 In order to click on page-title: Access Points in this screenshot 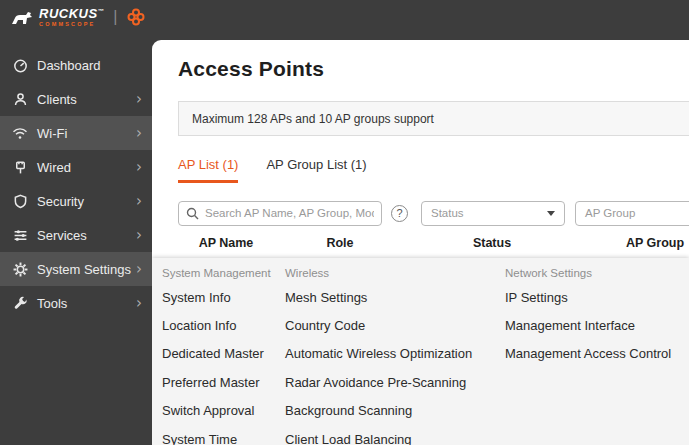, I will do `click(251, 69)`.